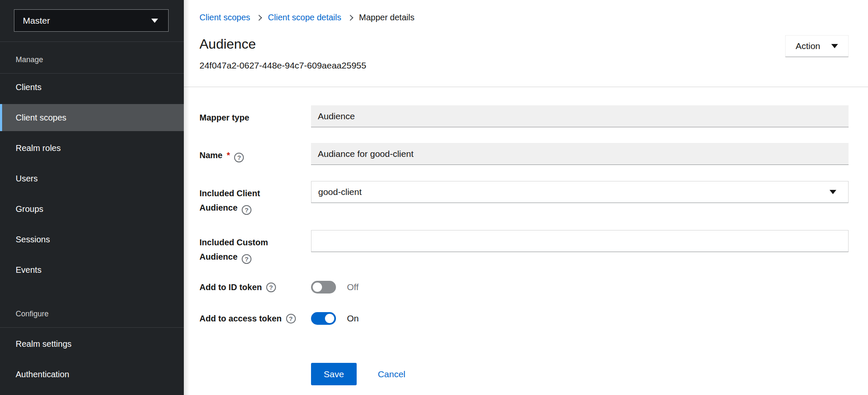 The image size is (868, 395). Describe the element at coordinates (92, 270) in the screenshot. I see `sidebar-item-events: Events` at that location.